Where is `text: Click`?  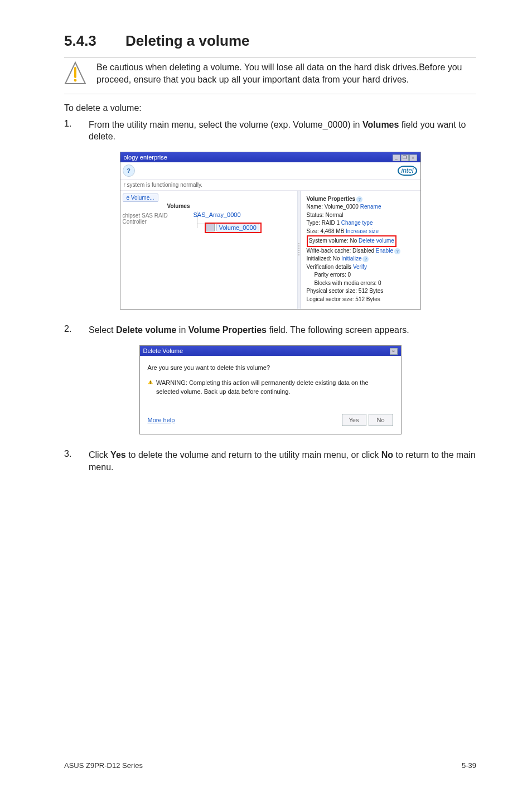
text: Click is located at coordinates (99, 455).